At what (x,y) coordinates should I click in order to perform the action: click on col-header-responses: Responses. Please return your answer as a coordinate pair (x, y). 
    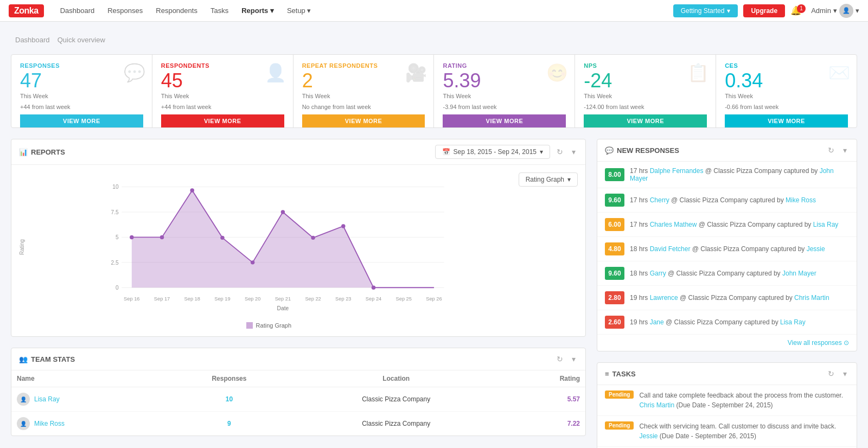
    Looking at the image, I should click on (229, 379).